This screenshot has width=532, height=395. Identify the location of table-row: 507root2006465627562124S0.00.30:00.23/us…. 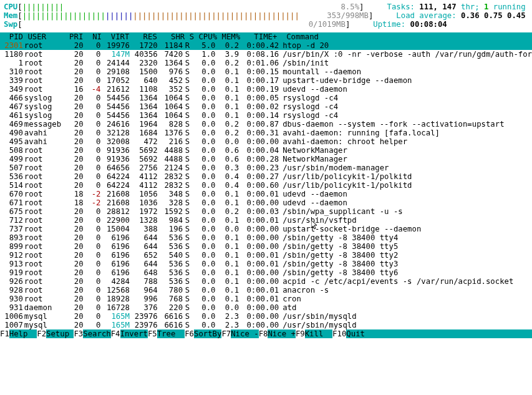
(266, 168).